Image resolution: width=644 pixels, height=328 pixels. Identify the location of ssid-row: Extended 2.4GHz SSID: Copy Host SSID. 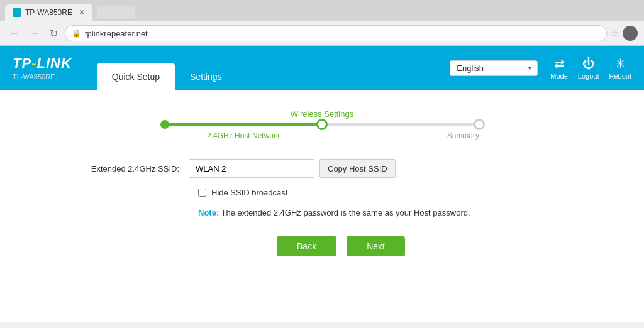
(341, 168).